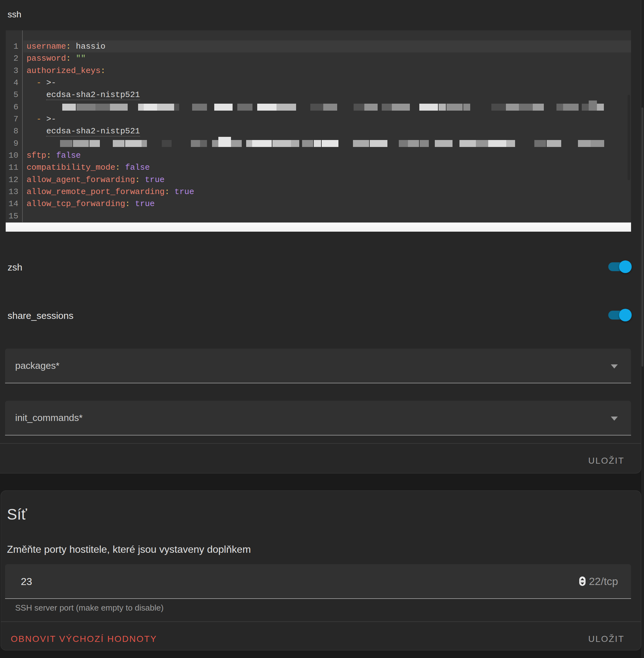  I want to click on editor-line: 6, so click(319, 107).